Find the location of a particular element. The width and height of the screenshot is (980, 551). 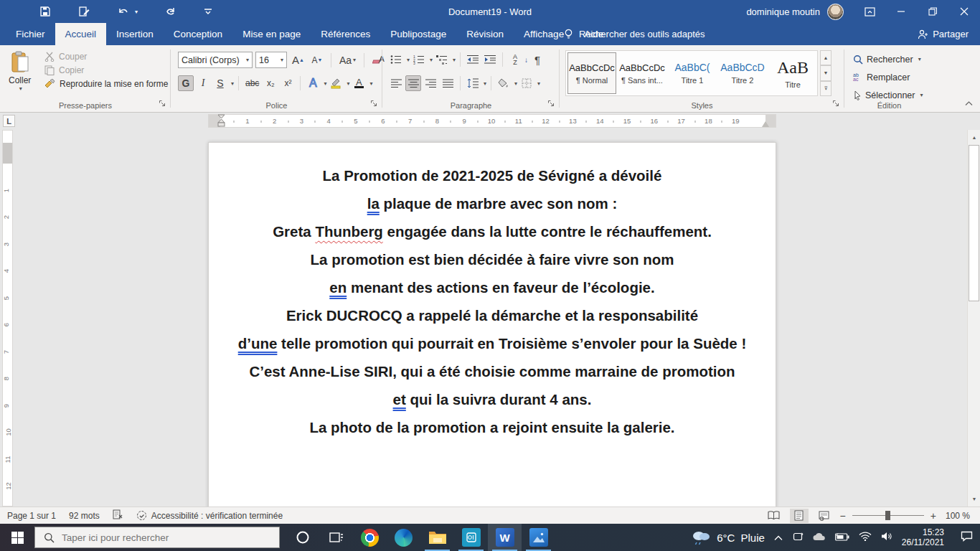

copy-button: Copier is located at coordinates (106, 70).